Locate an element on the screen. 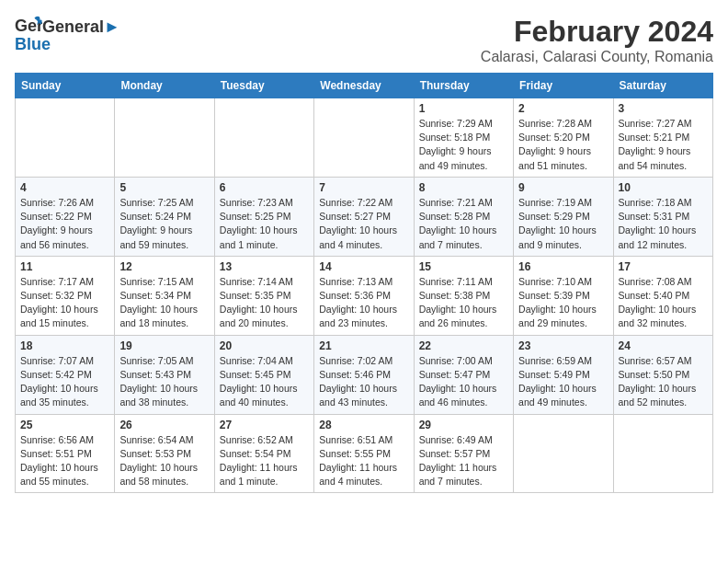 Image resolution: width=728 pixels, height=563 pixels. day-number: 17 is located at coordinates (664, 267).